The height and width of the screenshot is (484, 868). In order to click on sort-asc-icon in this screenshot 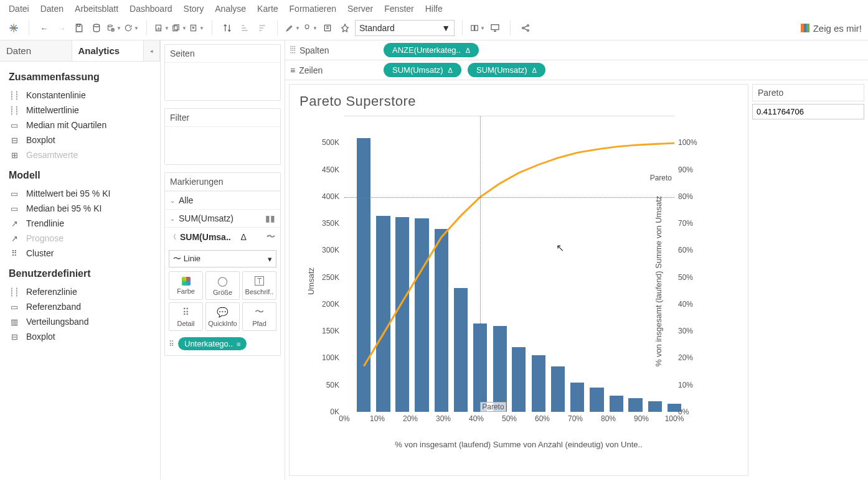, I will do `click(245, 28)`.